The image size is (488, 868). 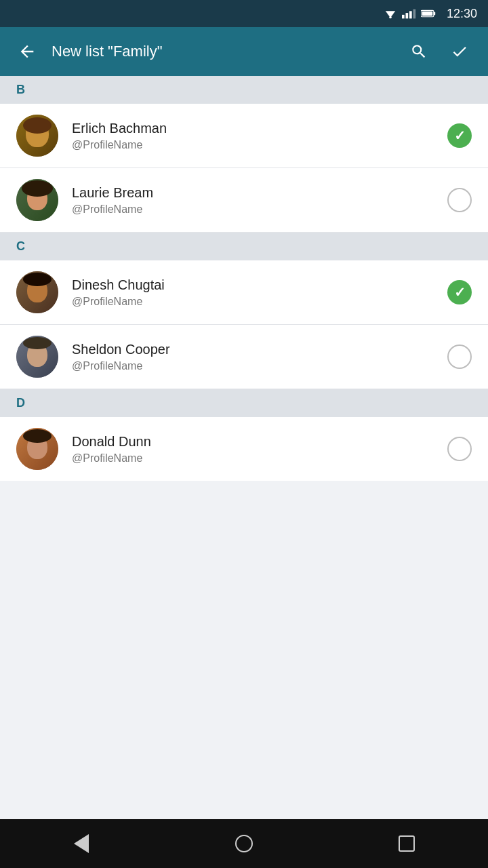 What do you see at coordinates (390, 14) in the screenshot?
I see `wifi-icon` at bounding box center [390, 14].